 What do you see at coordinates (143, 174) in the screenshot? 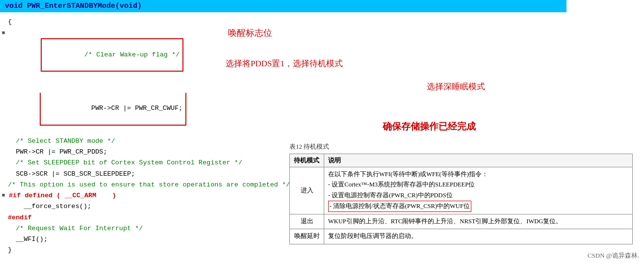
I see `code-content-7: SCB->SCR |= SCB_SCR_SLEEPDEEP;` at bounding box center [143, 174].